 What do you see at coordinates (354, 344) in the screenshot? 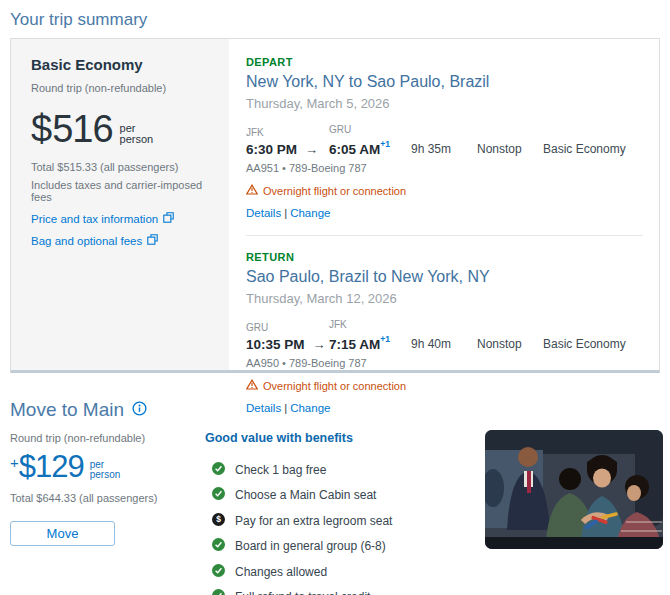
I see `arrival-time-value: 7:15 AM` at bounding box center [354, 344].